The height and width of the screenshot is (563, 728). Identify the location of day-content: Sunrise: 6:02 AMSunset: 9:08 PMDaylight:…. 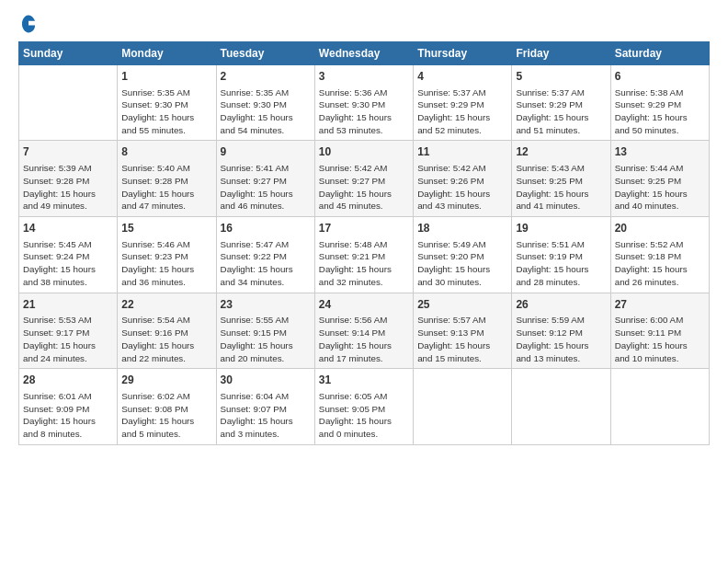
(166, 416).